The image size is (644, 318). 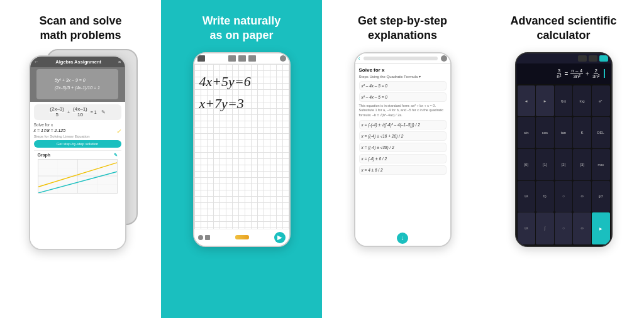 I want to click on steps-down-btn: ↓, so click(x=402, y=238).